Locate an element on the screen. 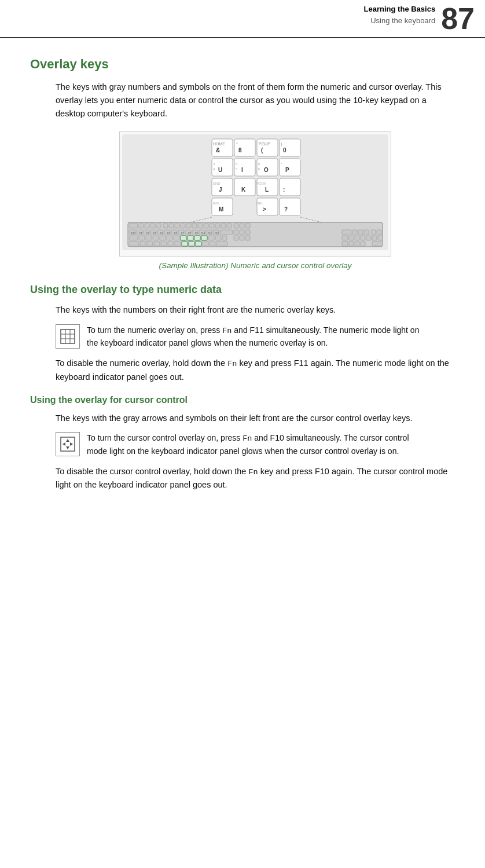 Image resolution: width=485 pixels, height=868 pixels. svg-text: F1 is located at coordinates (141, 233).